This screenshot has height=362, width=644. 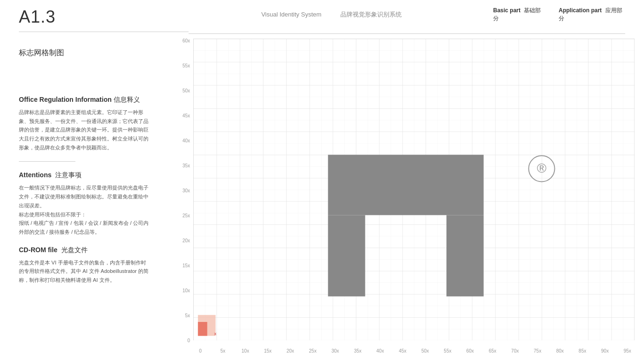 What do you see at coordinates (291, 14) in the screenshot?
I see `header-title-en: Visual Identity System` at bounding box center [291, 14].